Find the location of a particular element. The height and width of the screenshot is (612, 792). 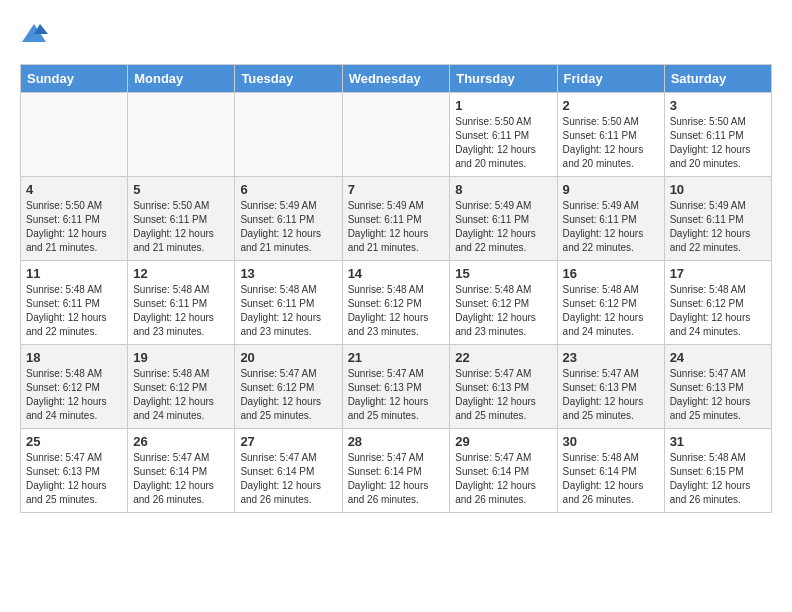

calendar-cell: 15Sunrise: 5:48 AM Sunset: 6:12 PM Dayli… is located at coordinates (504, 303).